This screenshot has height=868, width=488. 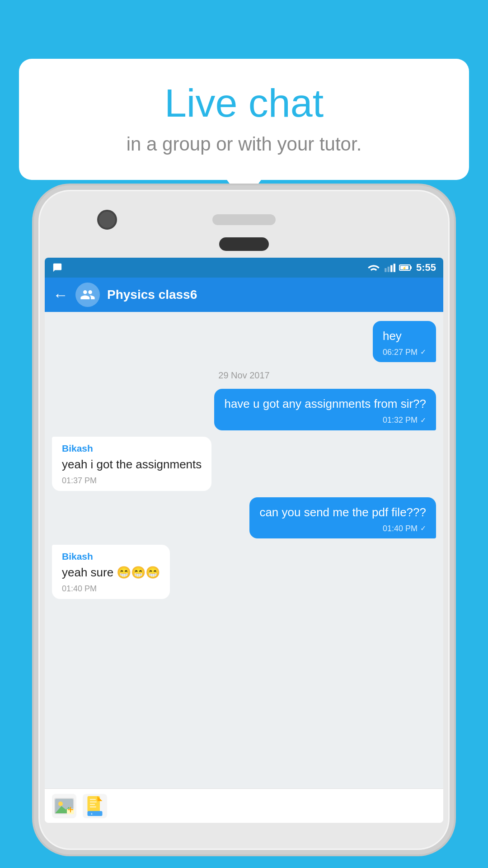 What do you see at coordinates (400, 420) in the screenshot?
I see `message-time: 01:32 PM` at bounding box center [400, 420].